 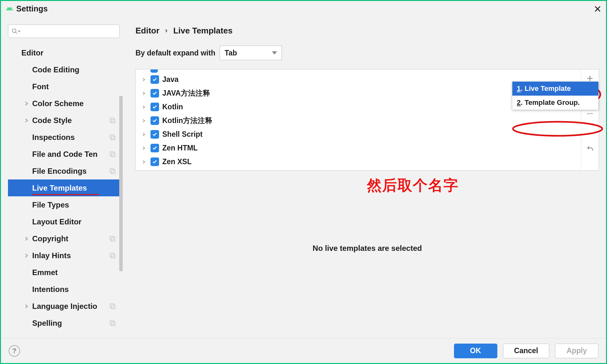 What do you see at coordinates (555, 103) in the screenshot?
I see `popup-template-group: 2. Template Group.` at bounding box center [555, 103].